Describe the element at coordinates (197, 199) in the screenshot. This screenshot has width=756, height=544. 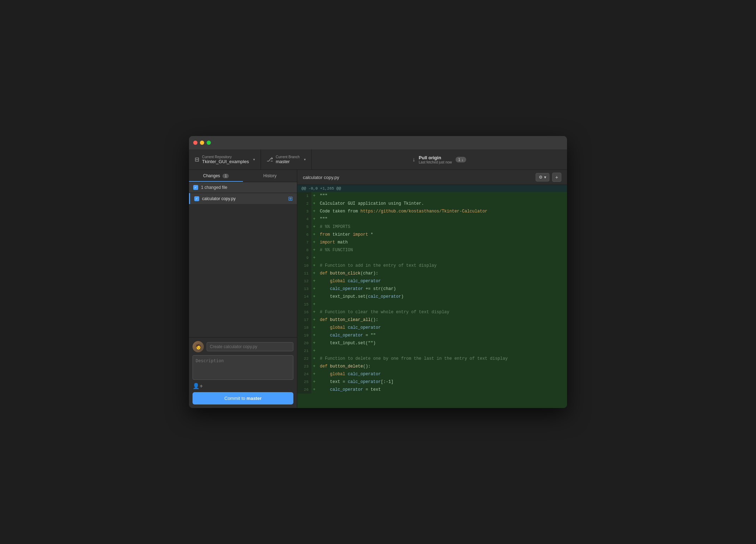
I see `file-checkbox` at that location.